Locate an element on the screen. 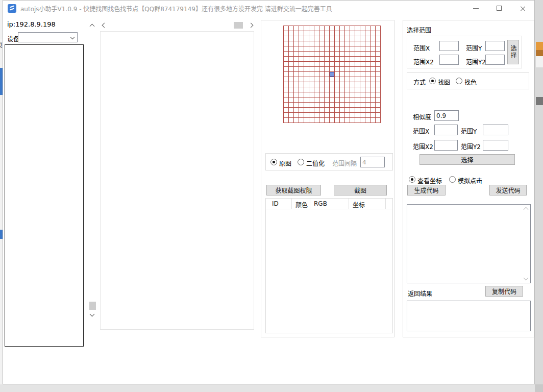 This screenshot has width=543, height=392. col-rgb: RGB is located at coordinates (320, 204).